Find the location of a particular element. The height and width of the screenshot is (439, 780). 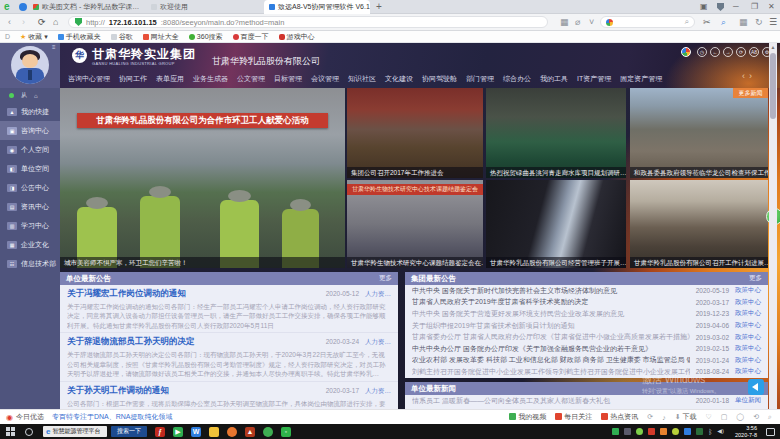

announcement-title: 中共中央办公厅 国务院办公厅印发《关于加强金融服务民营企业的若干意见》 is located at coordinates (551, 349).